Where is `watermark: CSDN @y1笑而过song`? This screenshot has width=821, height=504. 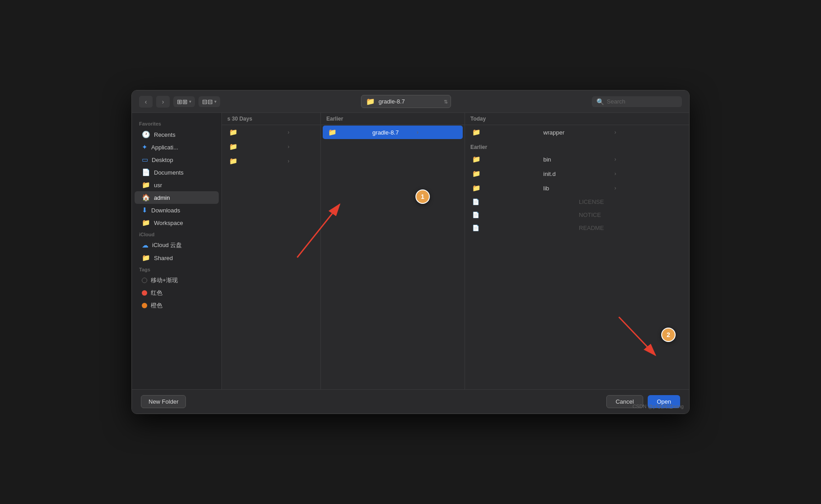 watermark: CSDN @y1笑而过song is located at coordinates (658, 407).